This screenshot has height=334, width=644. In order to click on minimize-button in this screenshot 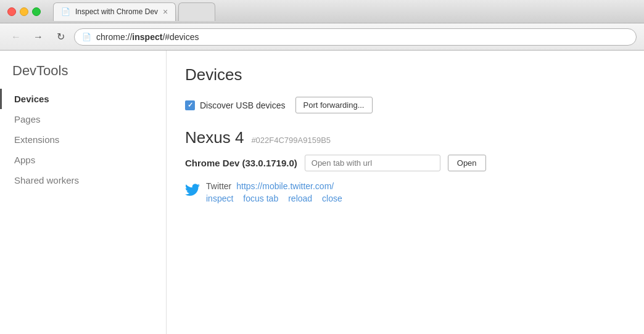, I will do `click(24, 12)`.